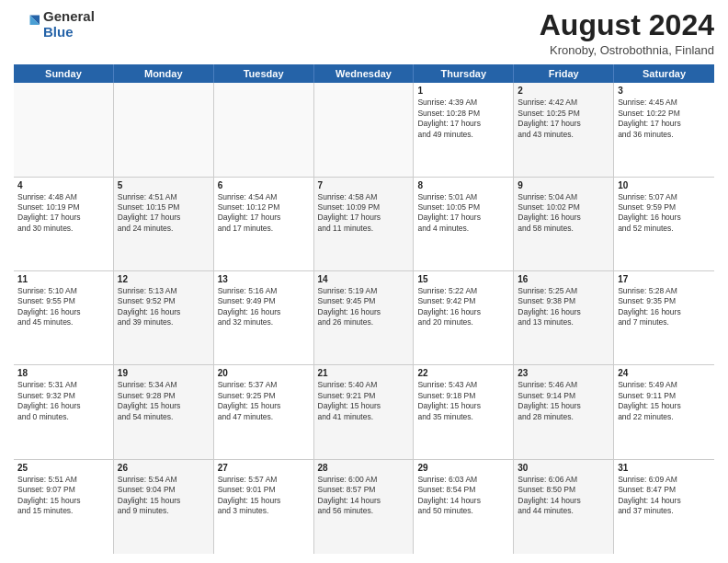 The width and height of the screenshot is (728, 563). Describe the element at coordinates (63, 307) in the screenshot. I see `day-info: Sunrise: 5:10 AM Sunset: 9:55 PM Dayligh…` at that location.